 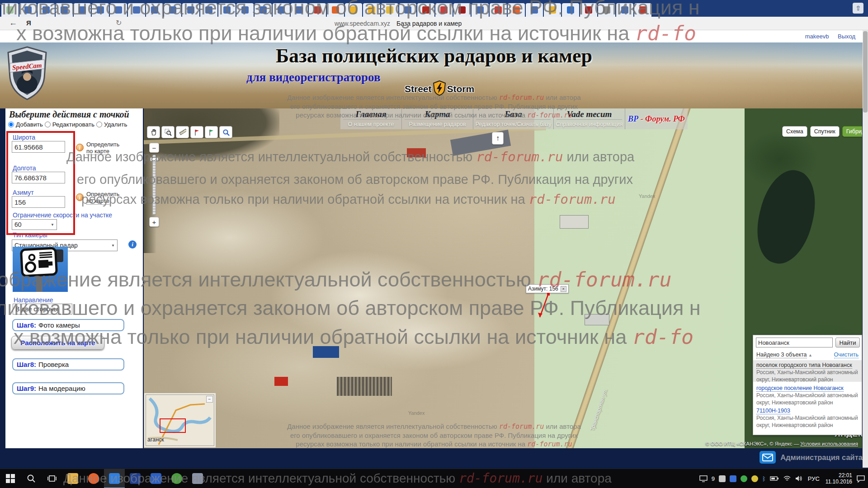 What do you see at coordinates (764, 479) in the screenshot?
I see `bluetooth-icon: ᛒ` at bounding box center [764, 479].